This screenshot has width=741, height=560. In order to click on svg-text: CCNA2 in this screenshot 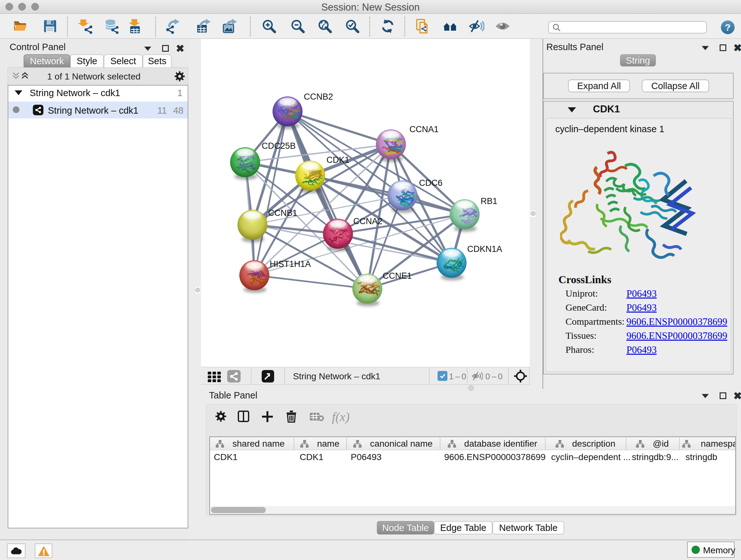, I will do `click(368, 221)`.